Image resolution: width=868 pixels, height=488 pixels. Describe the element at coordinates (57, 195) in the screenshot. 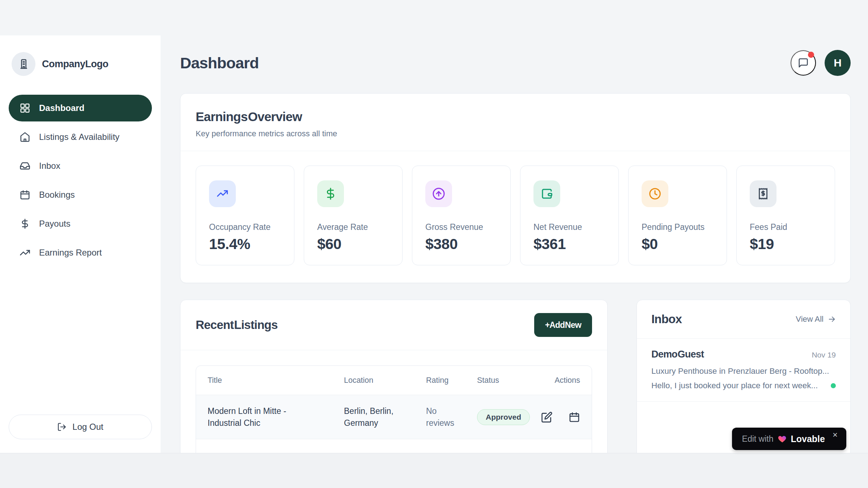

I see `sidebar-item-label: Bookings` at that location.